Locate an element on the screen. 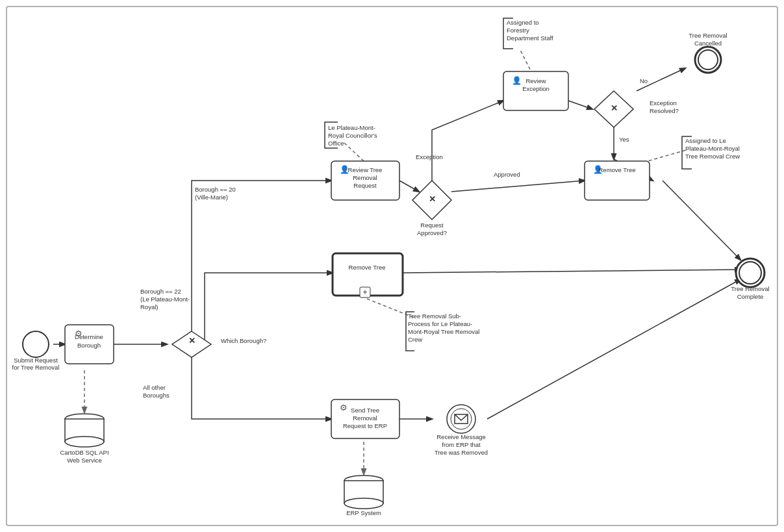 This screenshot has height=532, width=784. which-borough-label: Which Borough? is located at coordinates (244, 340).